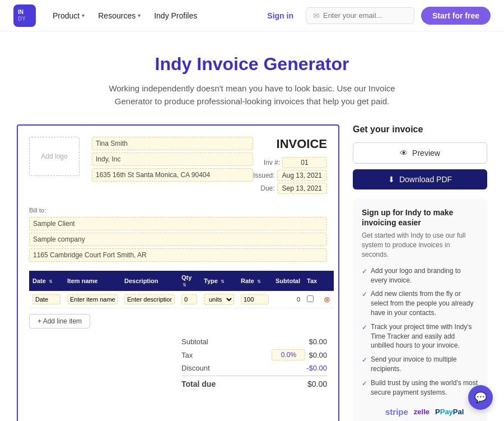 The width and height of the screenshot is (504, 421). What do you see at coordinates (420, 336) in the screenshot?
I see `feature-item-3: ✓ Track your project time with Indy's Ti…` at bounding box center [420, 336].